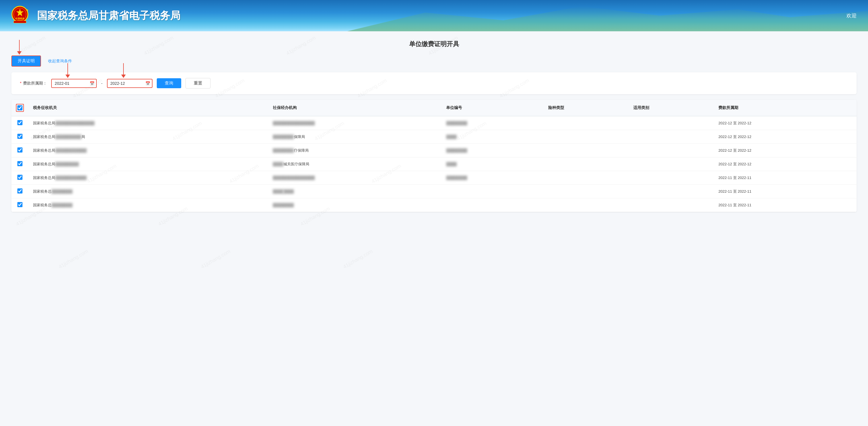  What do you see at coordinates (148, 123) in the screenshot?
I see `tax-office-cell: 国家税务总局███████████████` at bounding box center [148, 123].